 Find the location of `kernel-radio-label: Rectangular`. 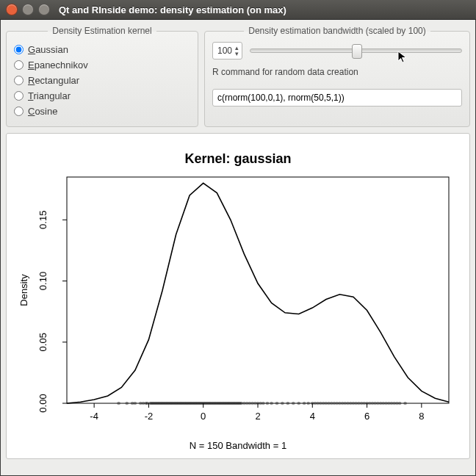

kernel-radio-label: Rectangular is located at coordinates (54, 81).